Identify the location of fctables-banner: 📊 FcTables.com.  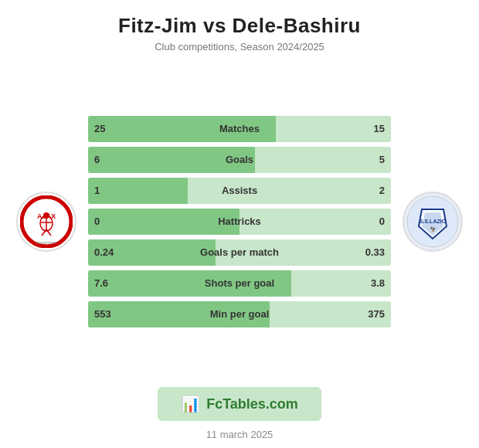
(240, 404).